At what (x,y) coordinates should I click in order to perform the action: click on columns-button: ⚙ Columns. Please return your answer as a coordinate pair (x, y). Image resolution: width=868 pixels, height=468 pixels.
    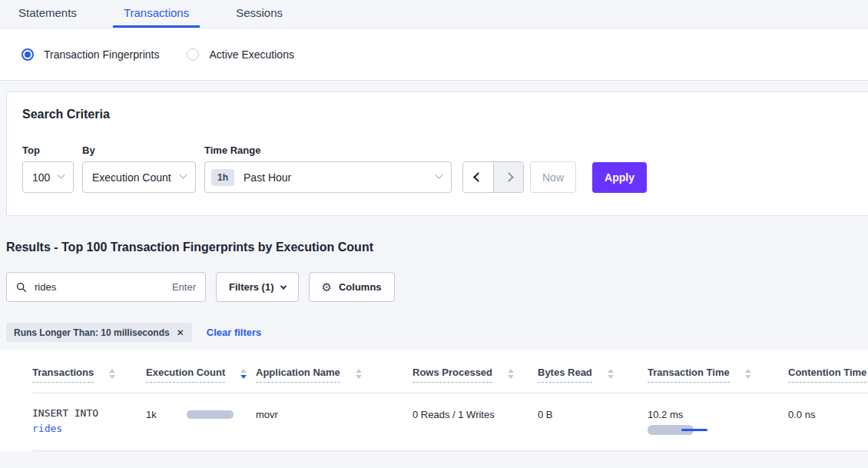
    Looking at the image, I should click on (352, 287).